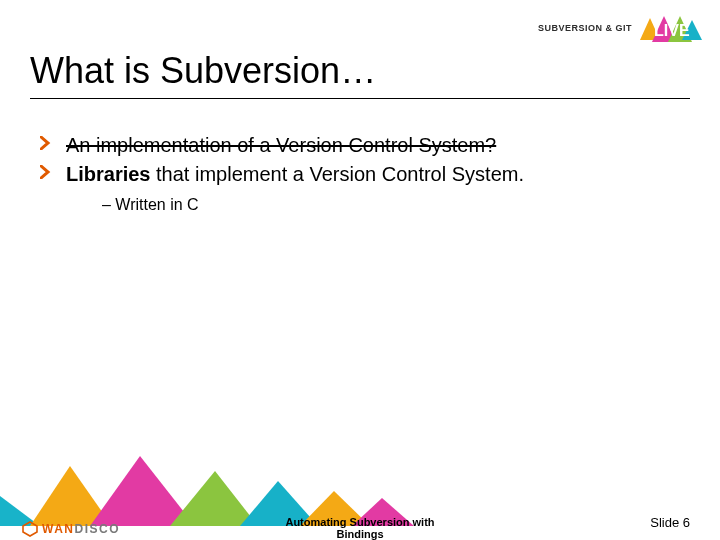  I want to click on live-text: LIVE, so click(672, 30).